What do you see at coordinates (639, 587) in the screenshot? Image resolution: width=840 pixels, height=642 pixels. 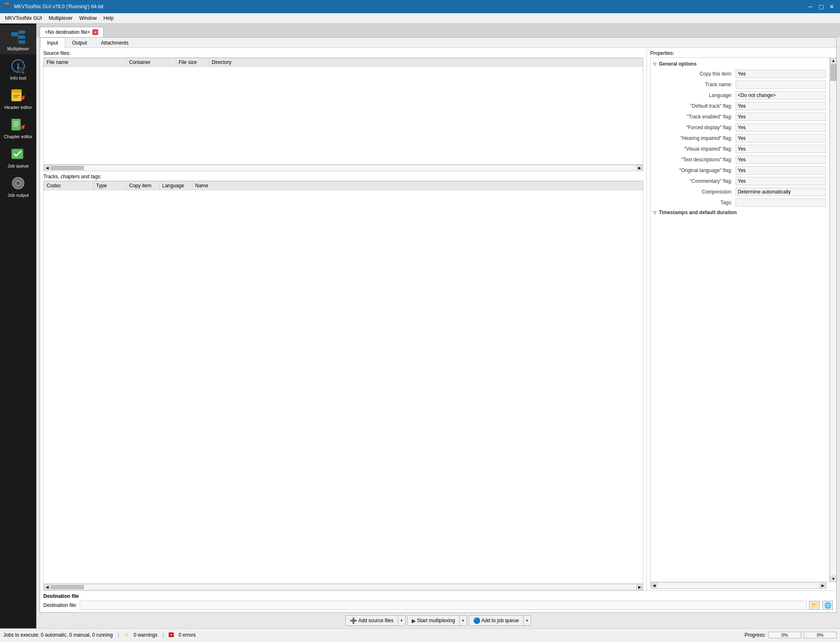 I see `tracks-hscroll-right: ▶` at bounding box center [639, 587].